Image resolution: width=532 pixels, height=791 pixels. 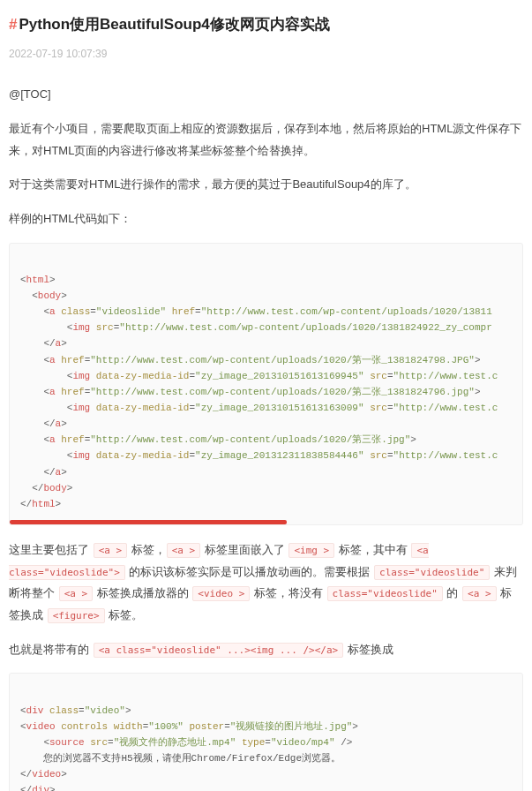 I want to click on page-title: #Python使用BeautifulSoup4修改网页内容实战, so click(x=266, y=25).